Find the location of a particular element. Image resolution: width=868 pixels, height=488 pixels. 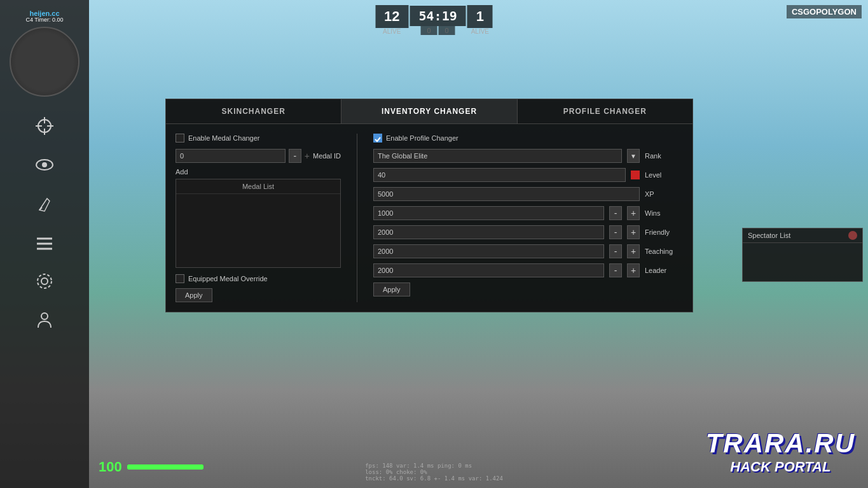

panel-divider is located at coordinates (357, 218).